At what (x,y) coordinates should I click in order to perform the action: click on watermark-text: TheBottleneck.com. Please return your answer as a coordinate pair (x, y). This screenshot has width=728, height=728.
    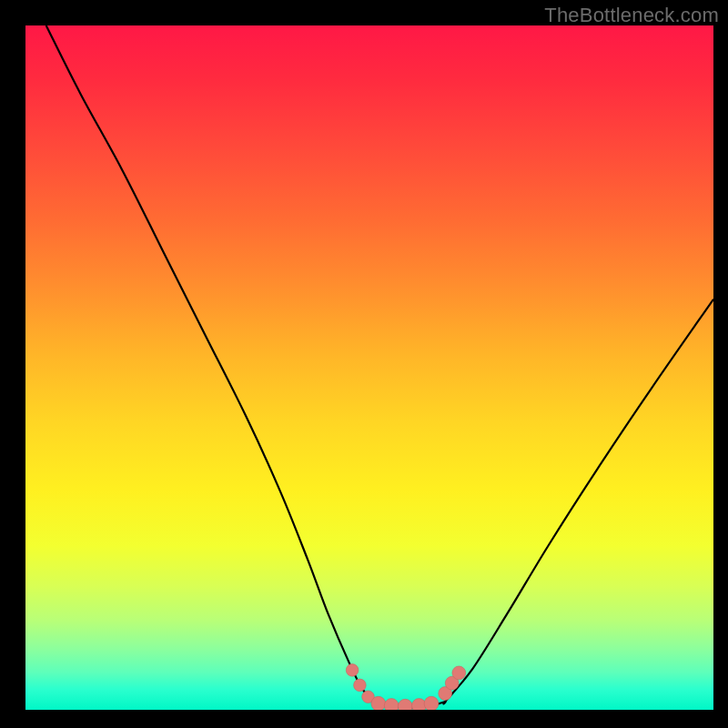
    Looking at the image, I should click on (632, 15).